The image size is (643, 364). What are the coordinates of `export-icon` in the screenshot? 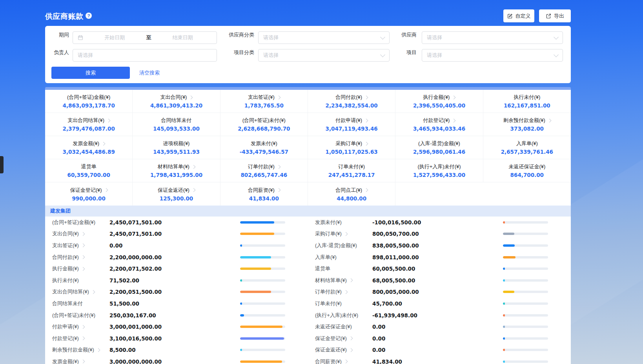 It's located at (548, 16).